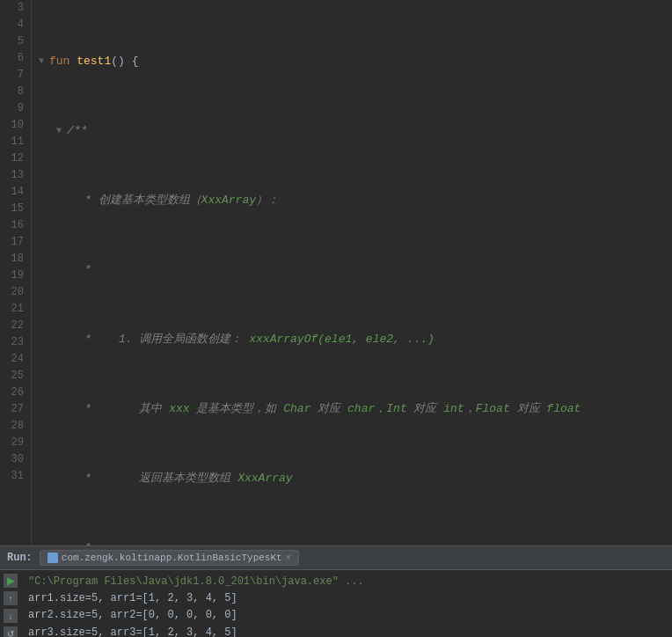  What do you see at coordinates (11, 598) in the screenshot?
I see `stop-button: ↑` at bounding box center [11, 598].